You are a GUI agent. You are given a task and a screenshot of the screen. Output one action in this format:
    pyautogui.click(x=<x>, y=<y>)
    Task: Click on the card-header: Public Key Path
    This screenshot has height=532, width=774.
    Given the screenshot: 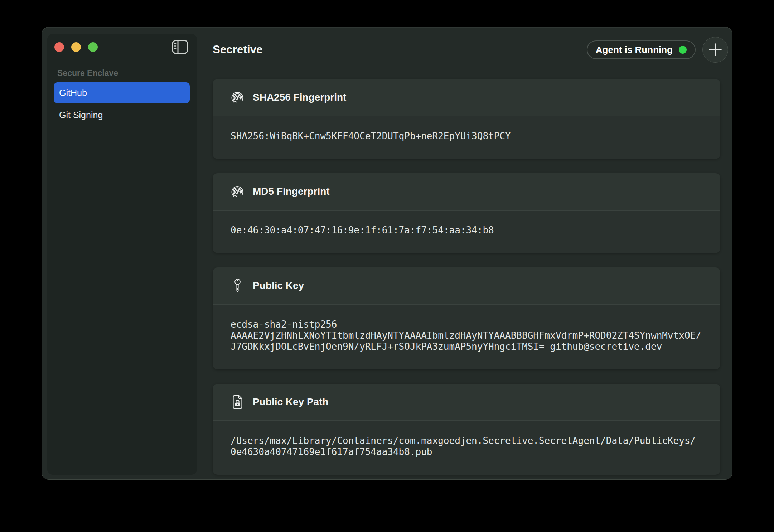 What is the action you would take?
    pyautogui.click(x=466, y=402)
    